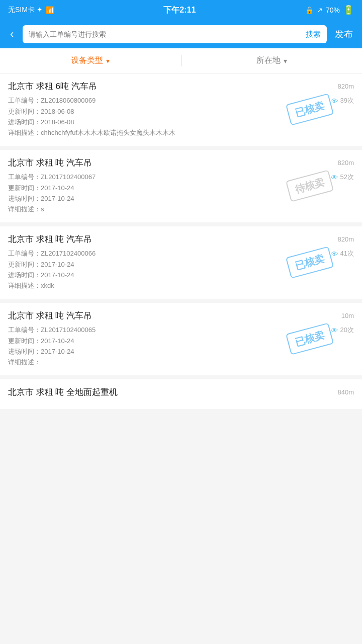 The image size is (362, 644). What do you see at coordinates (313, 34) in the screenshot?
I see `search-button: 搜索` at bounding box center [313, 34].